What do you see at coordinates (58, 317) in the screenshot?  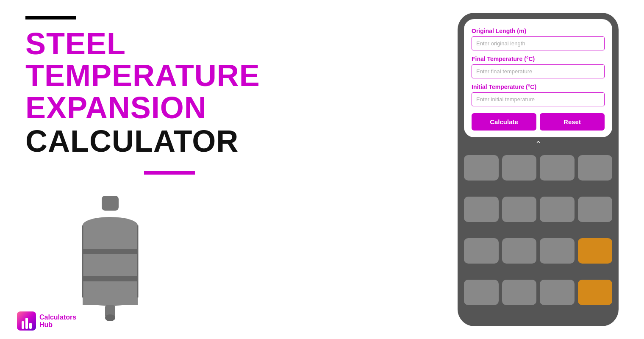 I see `logo-name-top: Calculators` at bounding box center [58, 317].